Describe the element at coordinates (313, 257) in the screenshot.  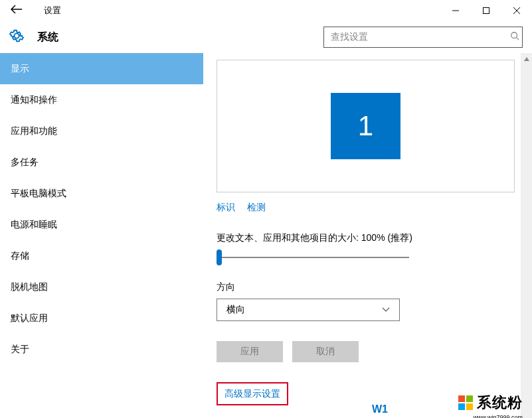
I see `slider-track` at that location.